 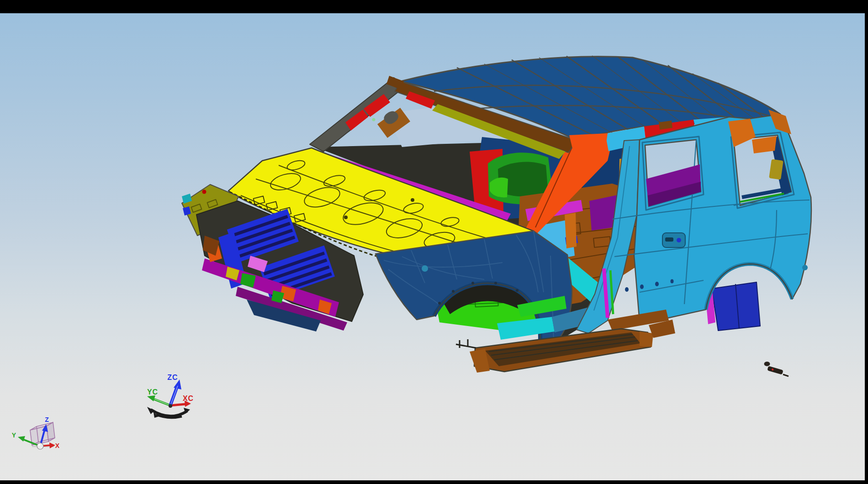 What do you see at coordinates (173, 377) in the screenshot?
I see `wcs-z-label: ZC` at bounding box center [173, 377].